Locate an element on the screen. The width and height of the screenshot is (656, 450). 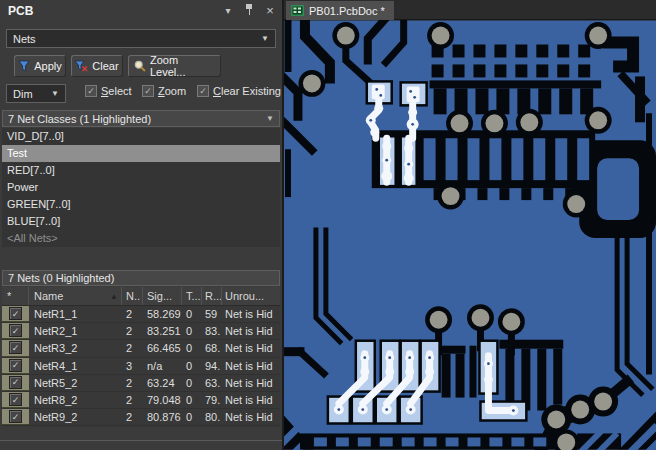
option-checkbox-group: ✓Clear Existing is located at coordinates (239, 91).